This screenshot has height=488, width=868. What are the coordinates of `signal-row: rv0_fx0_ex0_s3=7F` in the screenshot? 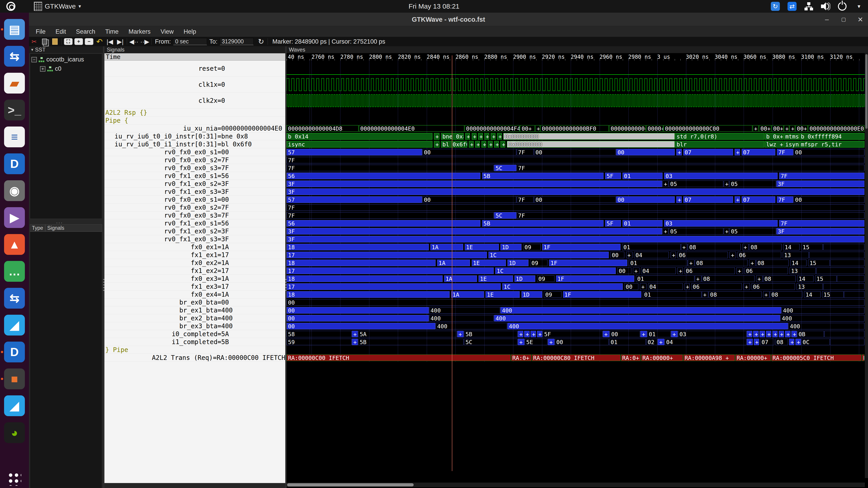 It's located at (195, 216).